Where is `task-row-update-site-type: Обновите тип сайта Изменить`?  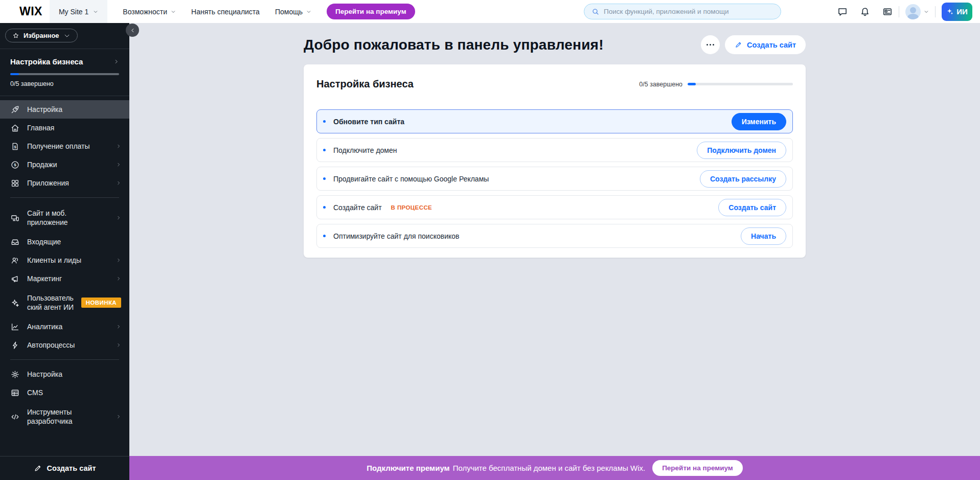 task-row-update-site-type: Обновите тип сайта Изменить is located at coordinates (555, 122).